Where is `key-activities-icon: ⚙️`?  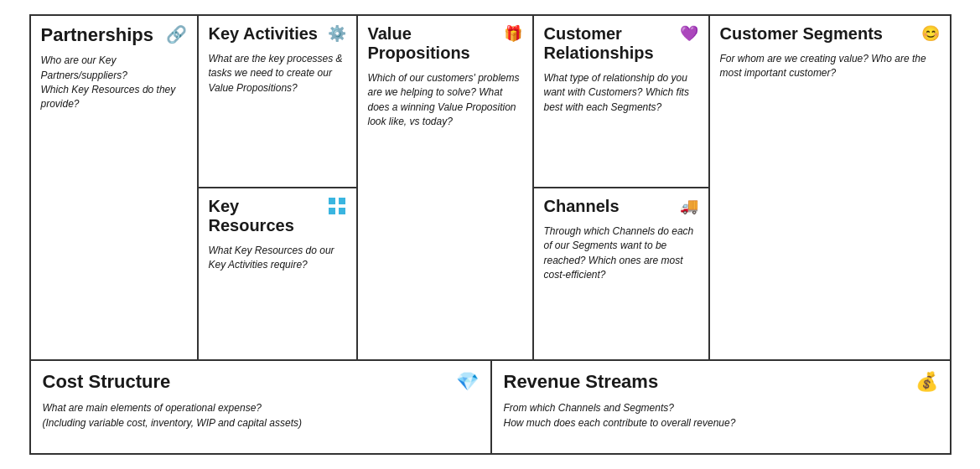
key-activities-icon: ⚙️ is located at coordinates (337, 34).